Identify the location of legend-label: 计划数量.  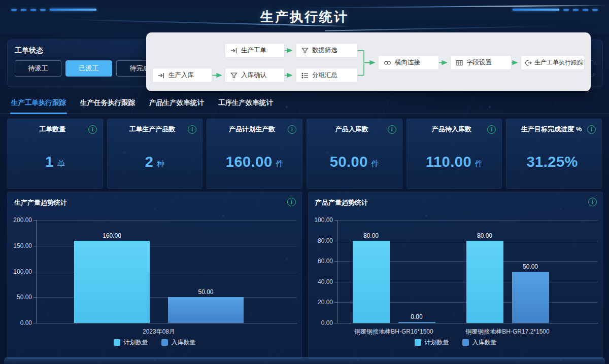
(437, 343).